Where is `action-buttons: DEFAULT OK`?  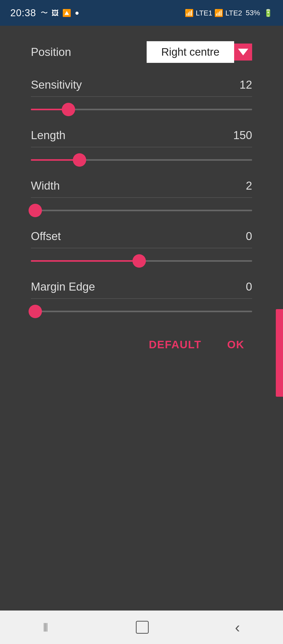
action-buttons: DEFAULT OK is located at coordinates (142, 345).